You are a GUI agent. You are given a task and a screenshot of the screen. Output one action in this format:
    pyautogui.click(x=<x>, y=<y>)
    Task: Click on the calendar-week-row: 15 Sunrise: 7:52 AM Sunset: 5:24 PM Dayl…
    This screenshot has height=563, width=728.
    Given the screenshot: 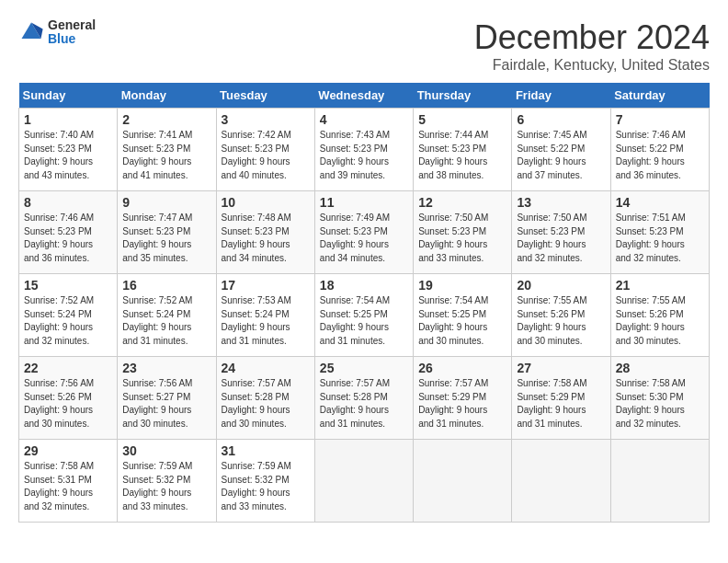 What is the action you would take?
    pyautogui.click(x=364, y=316)
    